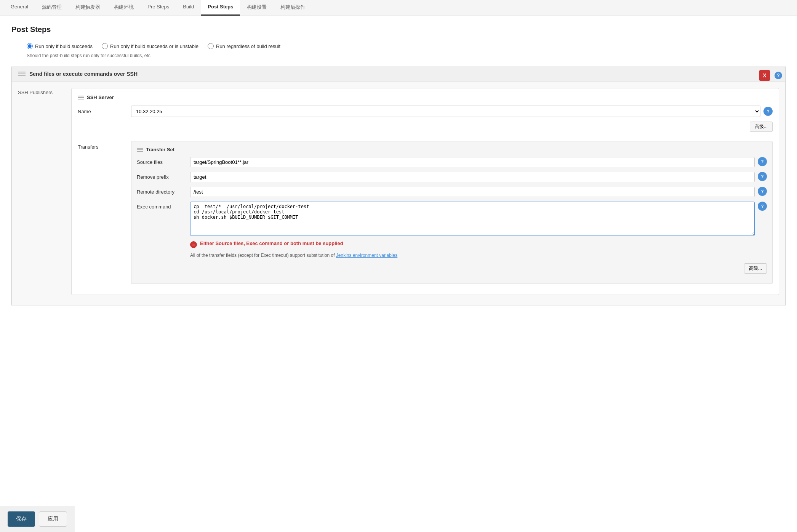 The image size is (797, 532). Describe the element at coordinates (452, 244) in the screenshot. I see `error-block: − Either Source files, Exec command or b…` at that location.